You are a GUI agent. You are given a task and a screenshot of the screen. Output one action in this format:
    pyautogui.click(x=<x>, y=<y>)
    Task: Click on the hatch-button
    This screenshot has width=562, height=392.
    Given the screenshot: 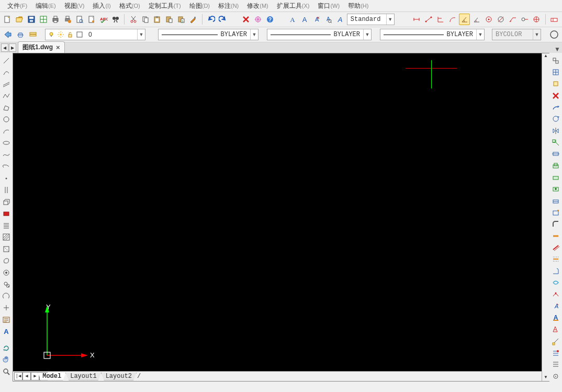 What is the action you would take?
    pyautogui.click(x=6, y=238)
    